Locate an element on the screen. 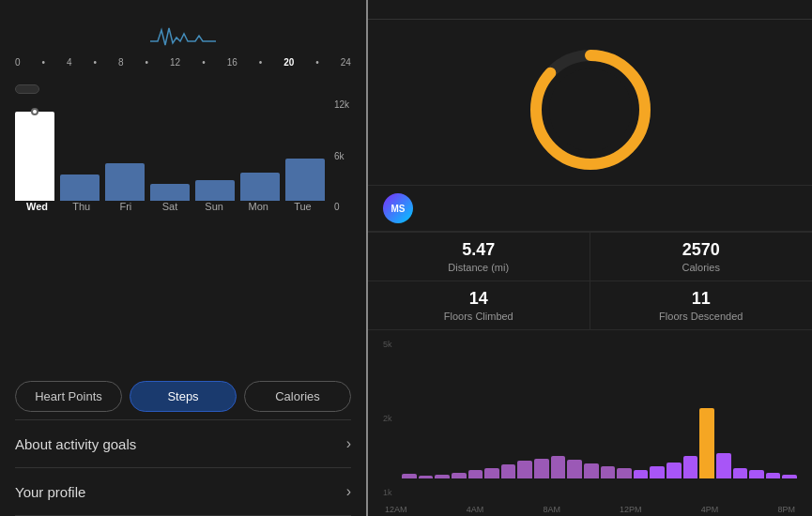 This screenshot has height=516, width=812. social-row: MS is located at coordinates (590, 208).